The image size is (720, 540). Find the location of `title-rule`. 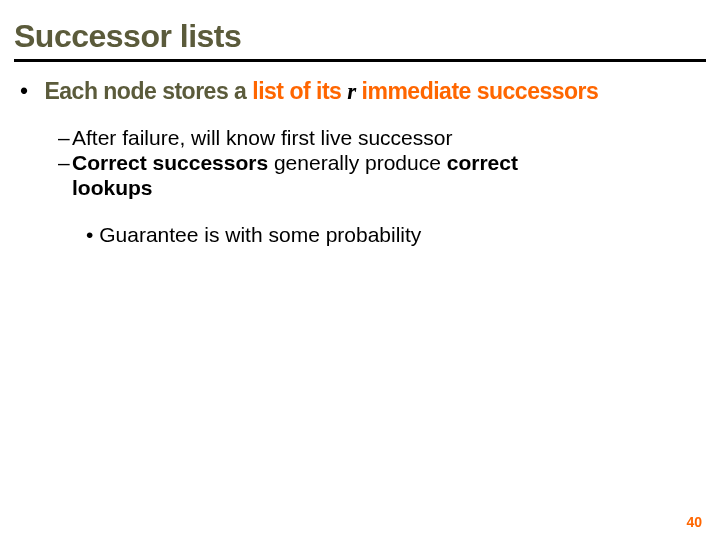

title-rule is located at coordinates (360, 60).